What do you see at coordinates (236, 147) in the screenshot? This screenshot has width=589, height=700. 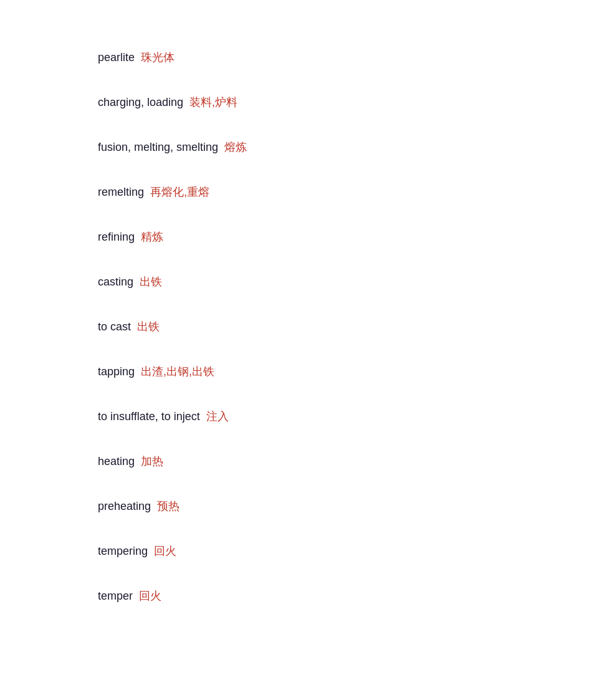 I see `chinese-translation: 熔炼` at bounding box center [236, 147].